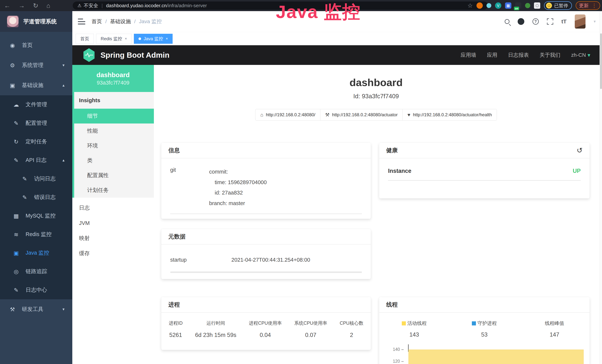  What do you see at coordinates (12, 86) in the screenshot?
I see `monitor-icon: ▣` at bounding box center [12, 86].